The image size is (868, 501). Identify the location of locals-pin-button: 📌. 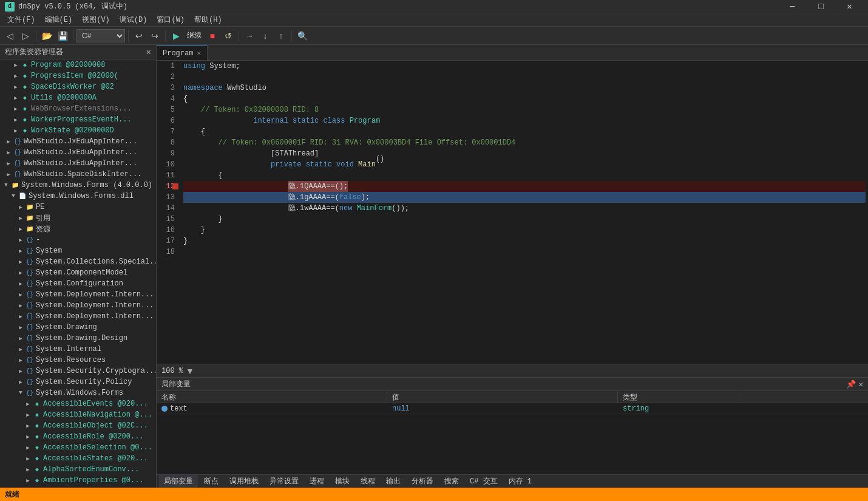
(851, 384).